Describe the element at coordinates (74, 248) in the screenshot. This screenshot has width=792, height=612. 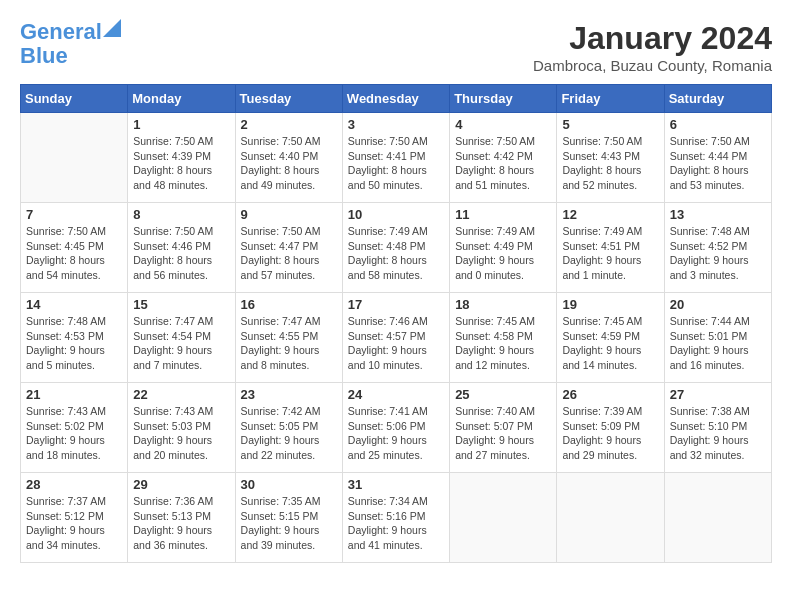
I see `calendar-cell: 7Sunrise: 7:50 AMSunset: 4:45 PMDaylight…` at that location.